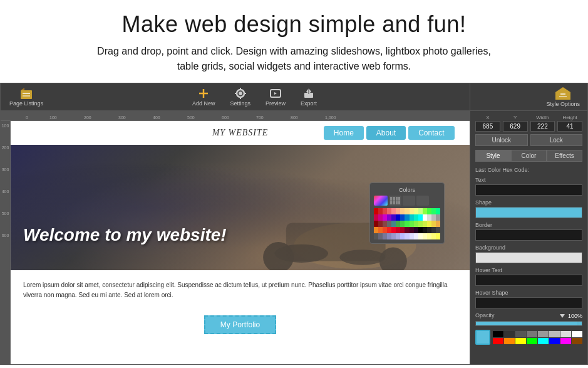  I want to click on page-listings-button: Page Listings, so click(26, 97).